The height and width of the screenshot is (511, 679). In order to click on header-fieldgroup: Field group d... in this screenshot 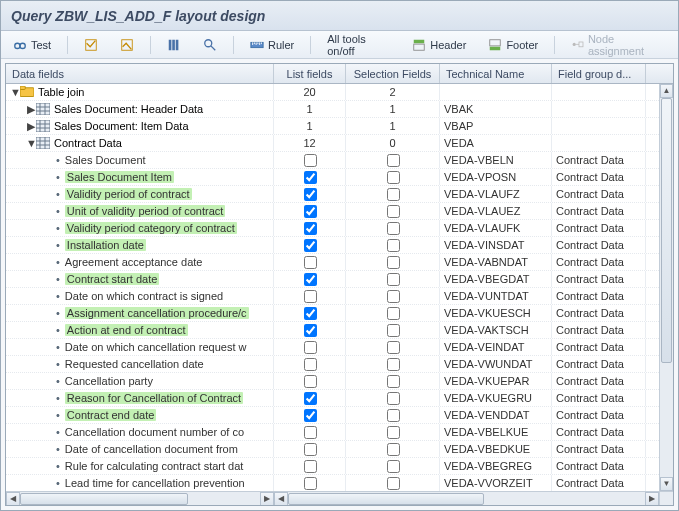, I will do `click(599, 74)`.